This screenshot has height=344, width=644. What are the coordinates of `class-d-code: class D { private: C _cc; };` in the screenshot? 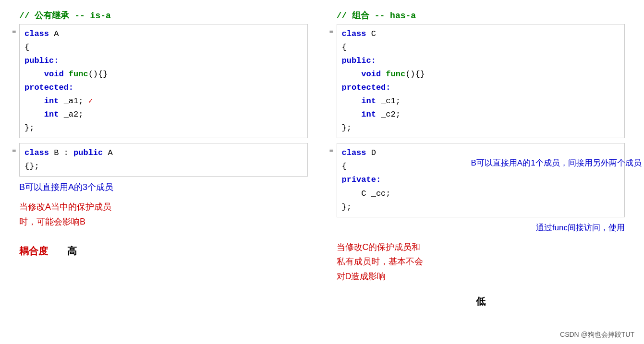 It's located at (481, 180).